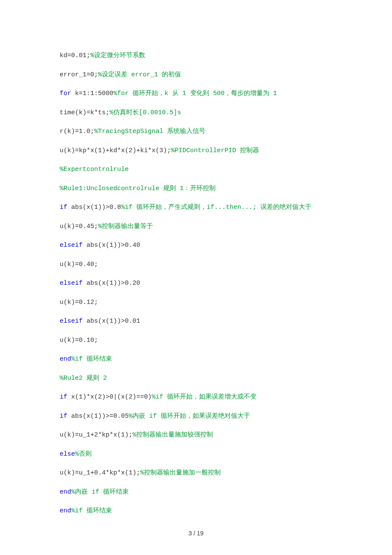  What do you see at coordinates (189, 416) in the screenshot?
I see `comment-text: %内嵌 if 循环开始，如果误差绝对值大于` at bounding box center [189, 416].